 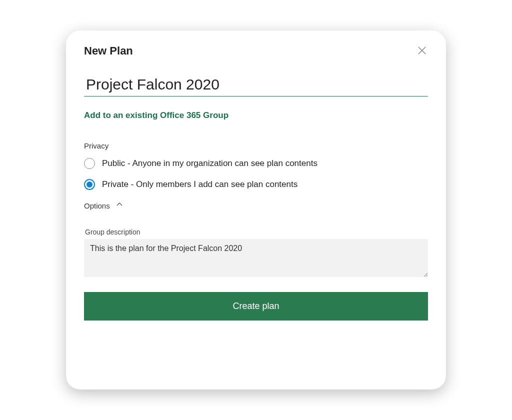 What do you see at coordinates (256, 146) in the screenshot?
I see `privacy-label: Privacy` at bounding box center [256, 146].